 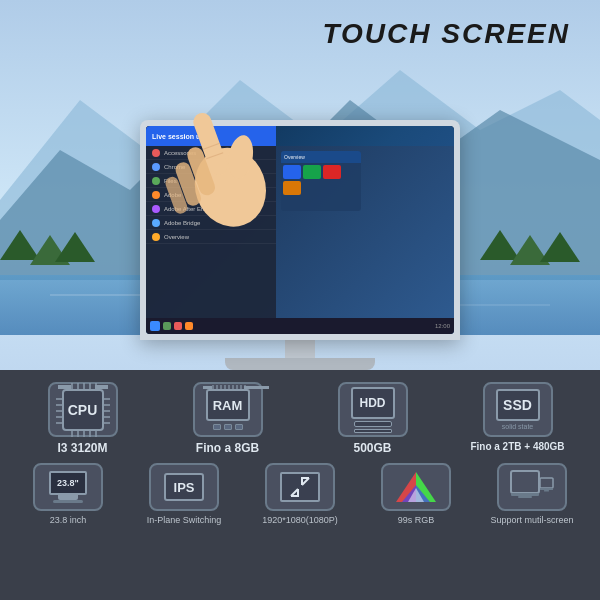 I want to click on monitor-size-label: 23.8", so click(x=68, y=483).